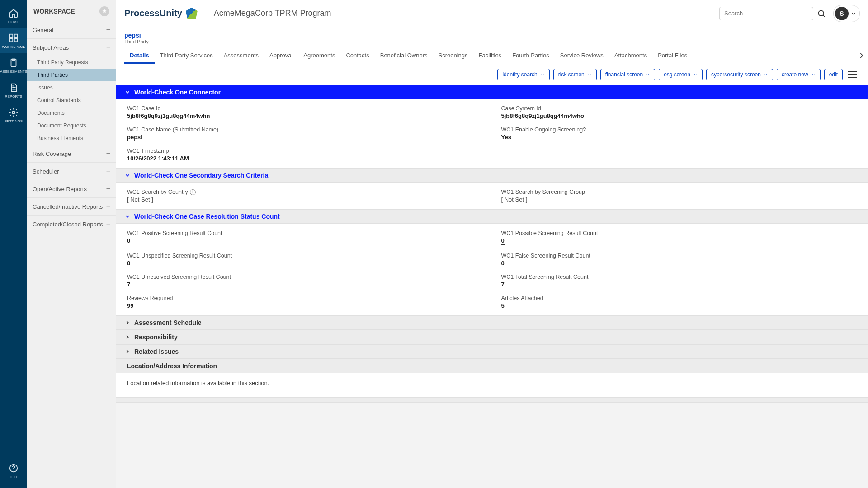  Describe the element at coordinates (104, 11) in the screenshot. I see `pin-button` at that location.